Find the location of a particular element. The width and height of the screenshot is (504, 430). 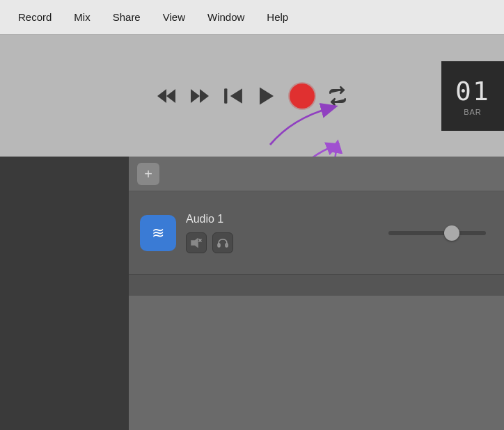

menu-item-record: Record is located at coordinates (35, 17).